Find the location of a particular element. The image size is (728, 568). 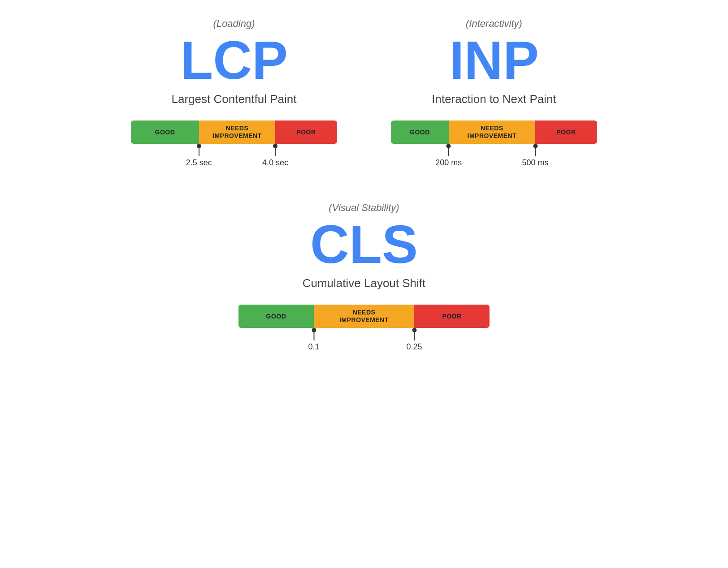

cls-tick1-dot is located at coordinates (314, 330).